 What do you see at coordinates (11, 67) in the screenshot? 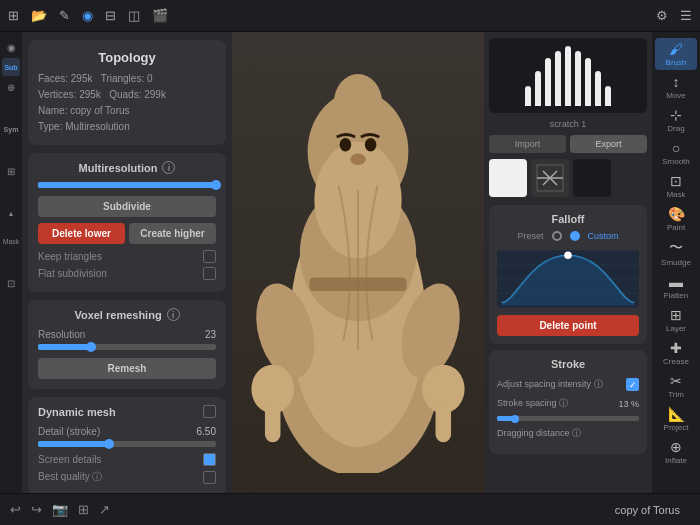
I see `left-icon-sub: Sub` at bounding box center [11, 67].